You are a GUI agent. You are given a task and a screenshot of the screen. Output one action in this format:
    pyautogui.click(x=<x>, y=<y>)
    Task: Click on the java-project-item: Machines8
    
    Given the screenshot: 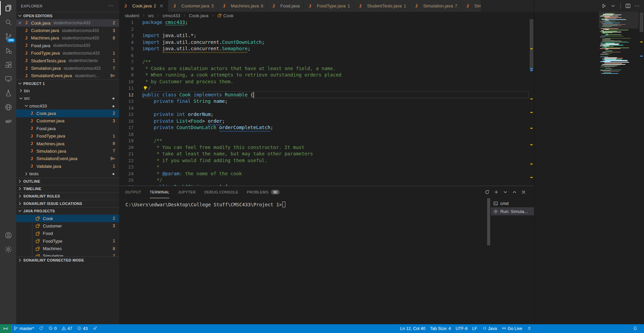 What is the action you would take?
    pyautogui.click(x=67, y=248)
    